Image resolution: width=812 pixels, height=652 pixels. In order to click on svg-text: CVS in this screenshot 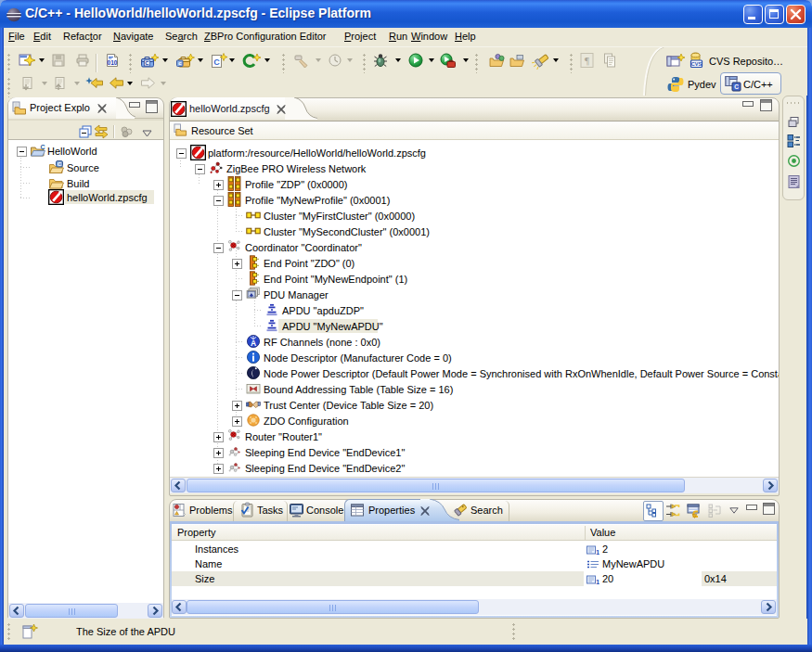, I will do `click(697, 64)`.